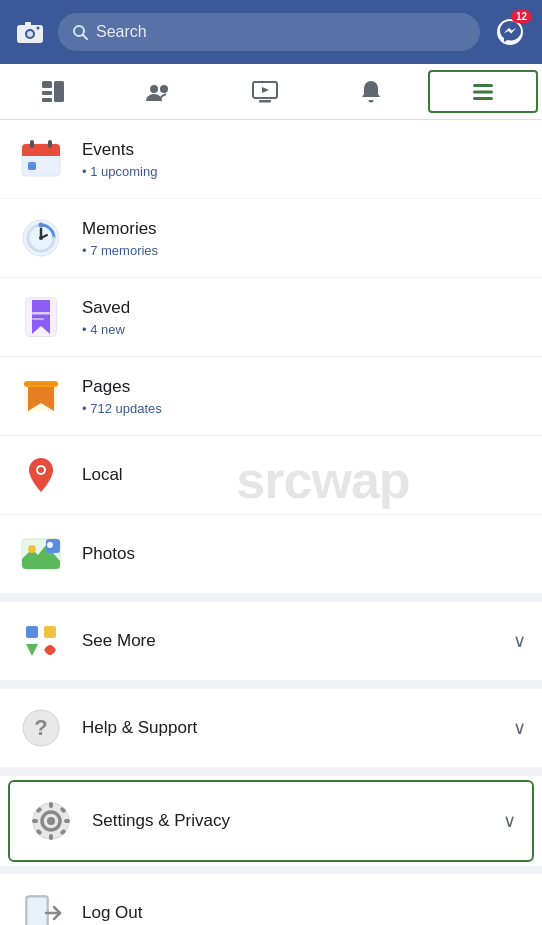 This screenshot has width=542, height=925. I want to click on see-more-chevron: ∨, so click(520, 641).